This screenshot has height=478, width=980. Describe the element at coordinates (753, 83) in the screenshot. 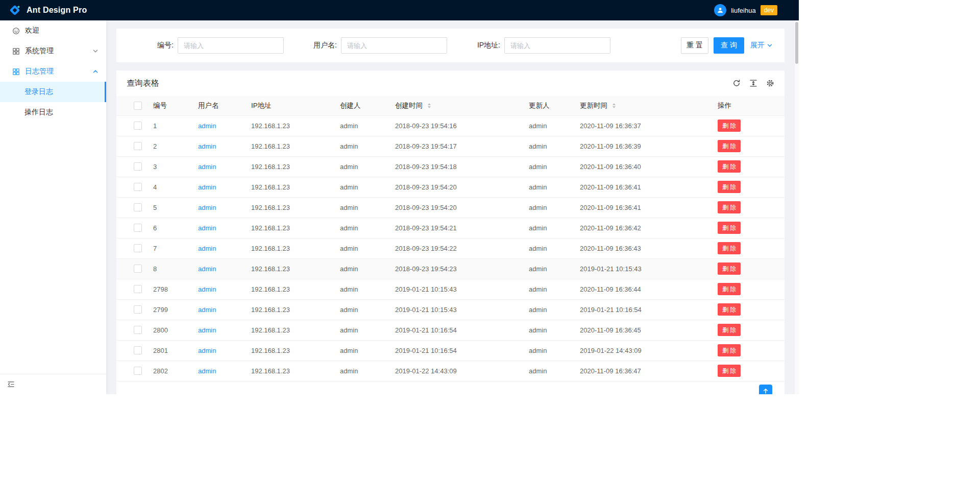

I see `density-icon` at that location.